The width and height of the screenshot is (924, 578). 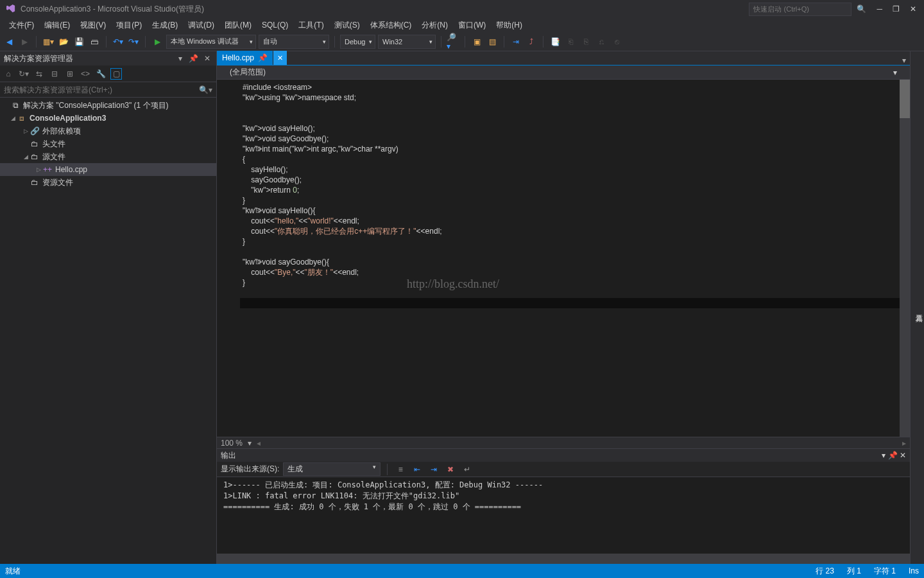 I want to click on toolbox-tab: 工具箱, so click(x=917, y=308).